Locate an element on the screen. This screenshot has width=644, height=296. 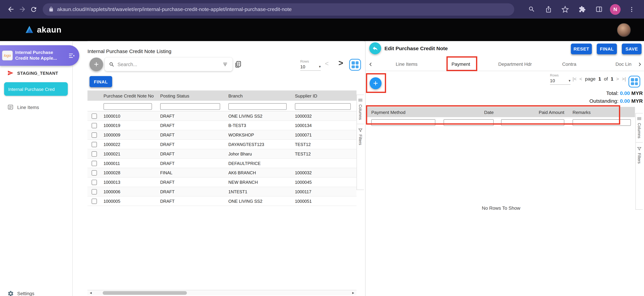
rows-per-page-select: Rows 10 ▾ is located at coordinates (310, 65).